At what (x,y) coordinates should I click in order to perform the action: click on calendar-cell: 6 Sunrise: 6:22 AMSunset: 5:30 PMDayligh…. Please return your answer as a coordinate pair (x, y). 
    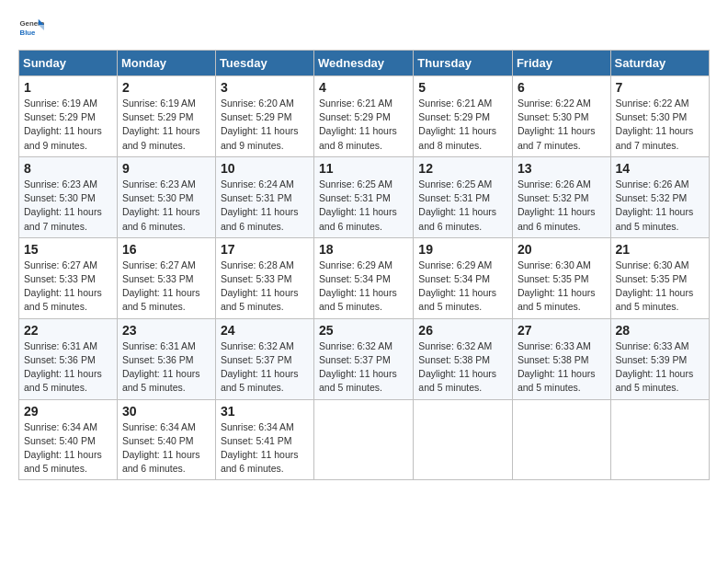
    Looking at the image, I should click on (561, 117).